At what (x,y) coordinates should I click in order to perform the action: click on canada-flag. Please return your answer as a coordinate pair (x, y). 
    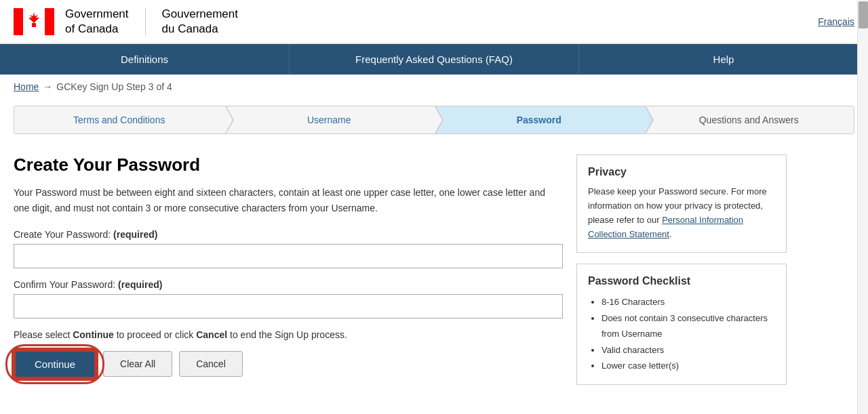
    Looking at the image, I should click on (34, 22).